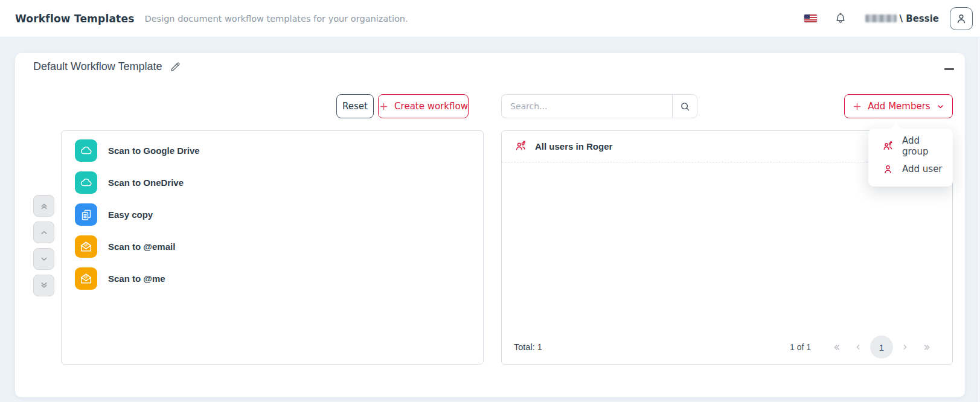 Image resolution: width=980 pixels, height=402 pixels. What do you see at coordinates (902, 19) in the screenshot?
I see `user-label: \ Bessie` at bounding box center [902, 19].